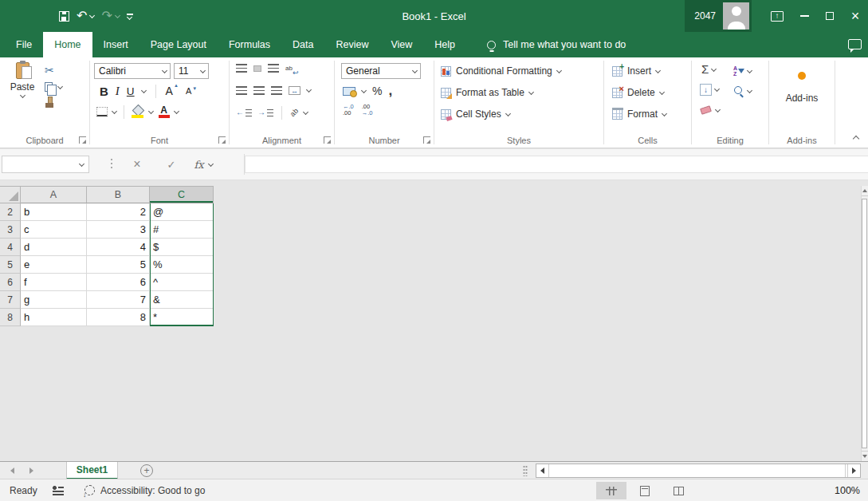 The height and width of the screenshot is (501, 868). Describe the element at coordinates (804, 16) in the screenshot. I see `minimize-button` at that location.